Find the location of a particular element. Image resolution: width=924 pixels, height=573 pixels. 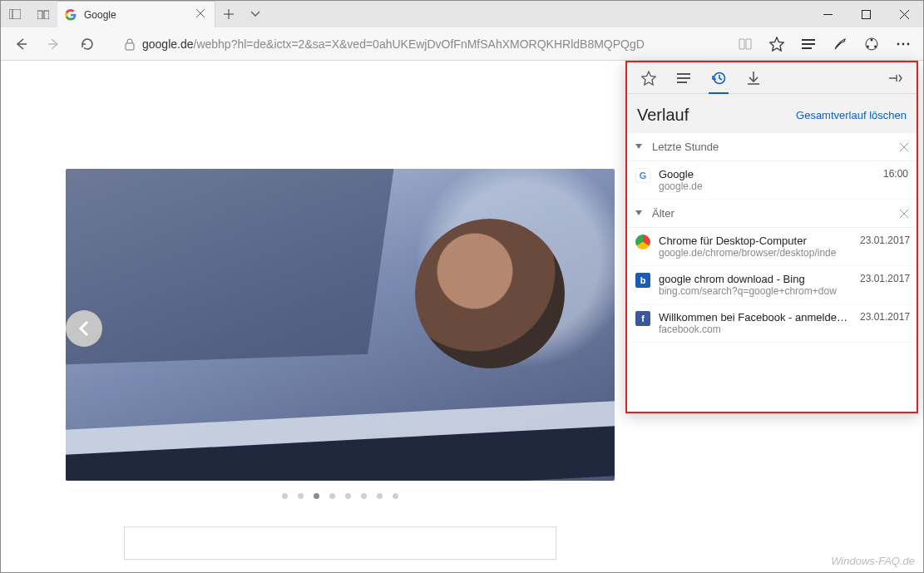

titlebar: Google is located at coordinates (462, 14).